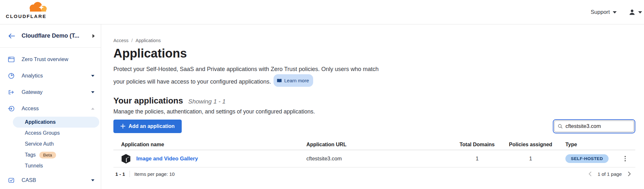  Describe the element at coordinates (374, 40) in the screenshot. I see `breadcrumb: Access / Applications` at that location.